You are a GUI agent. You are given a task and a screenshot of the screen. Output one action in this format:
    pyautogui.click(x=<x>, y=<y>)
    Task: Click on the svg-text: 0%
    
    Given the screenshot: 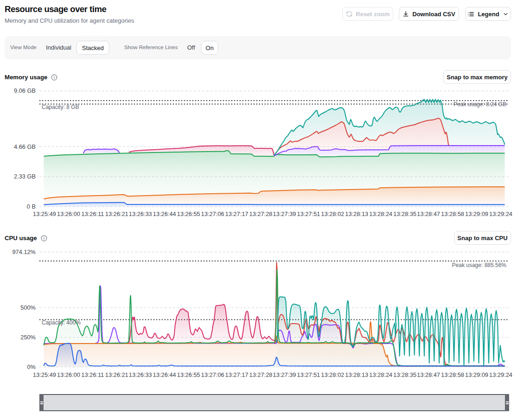 What is the action you would take?
    pyautogui.click(x=32, y=367)
    